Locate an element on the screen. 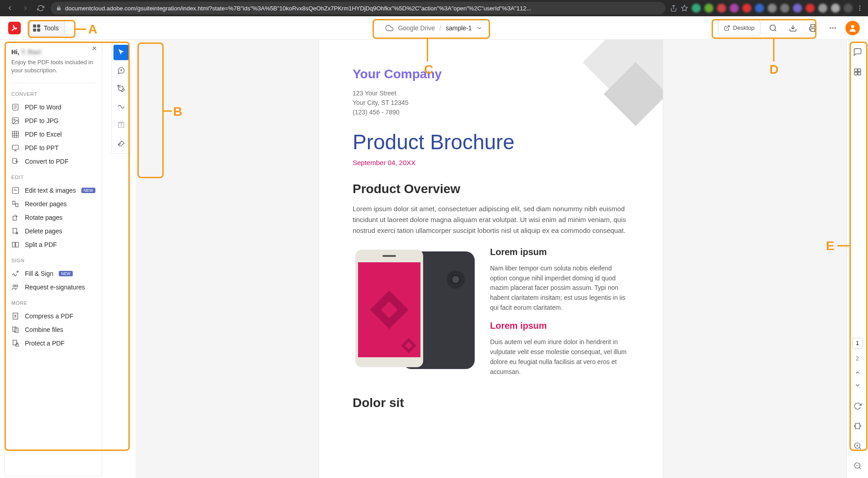 The width and height of the screenshot is (868, 478). pdf-to-jpg: PDF to JPG is located at coordinates (53, 121).